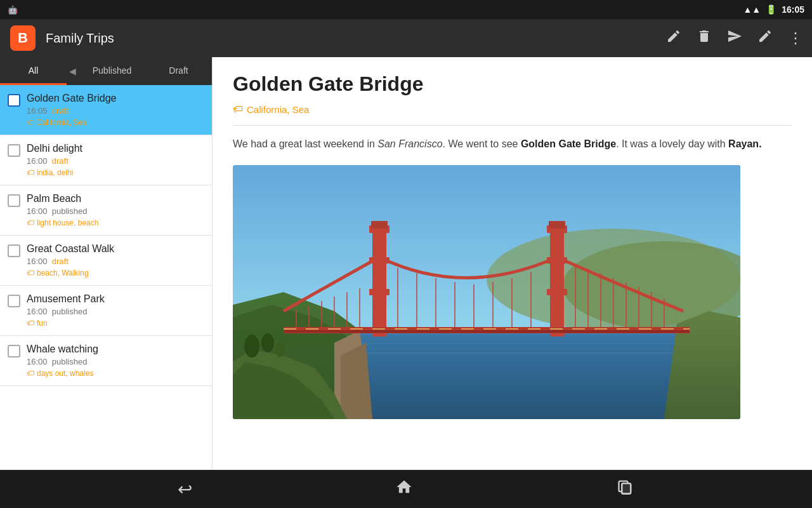  I want to click on tab-all: All, so click(33, 71).